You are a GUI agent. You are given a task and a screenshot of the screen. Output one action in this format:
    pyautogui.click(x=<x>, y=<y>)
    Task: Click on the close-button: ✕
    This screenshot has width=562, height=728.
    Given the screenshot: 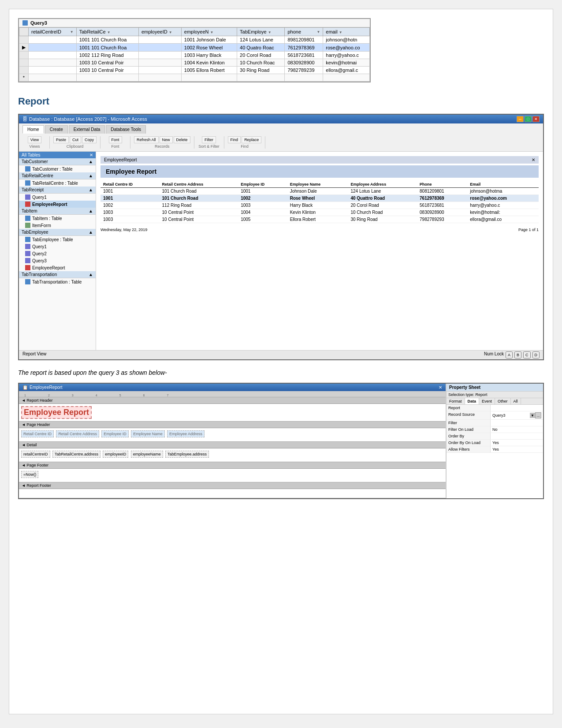 What is the action you would take?
    pyautogui.click(x=536, y=119)
    